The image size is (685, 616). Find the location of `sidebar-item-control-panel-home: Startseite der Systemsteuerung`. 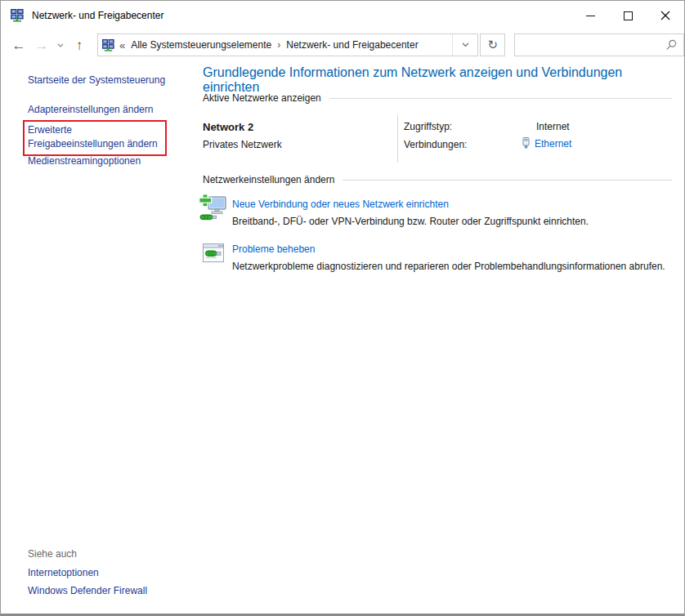

sidebar-item-control-panel-home: Startseite der Systemsteuerung is located at coordinates (96, 80).